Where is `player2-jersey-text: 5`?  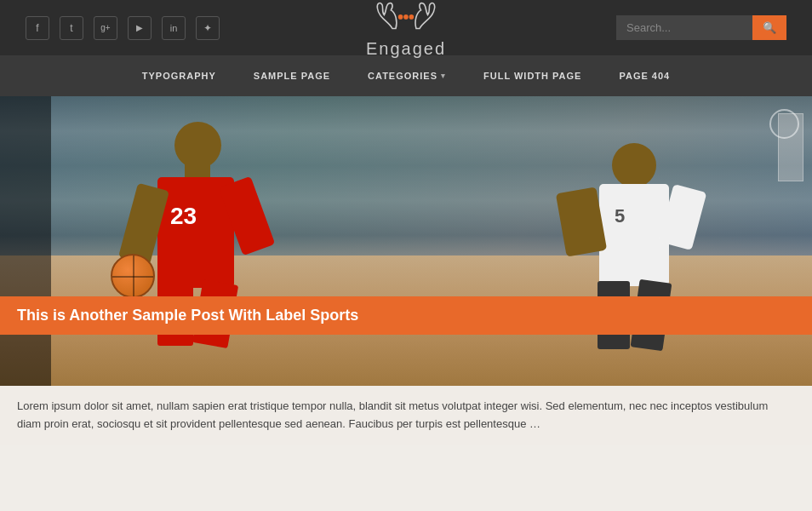 player2-jersey-text: 5 is located at coordinates (620, 216).